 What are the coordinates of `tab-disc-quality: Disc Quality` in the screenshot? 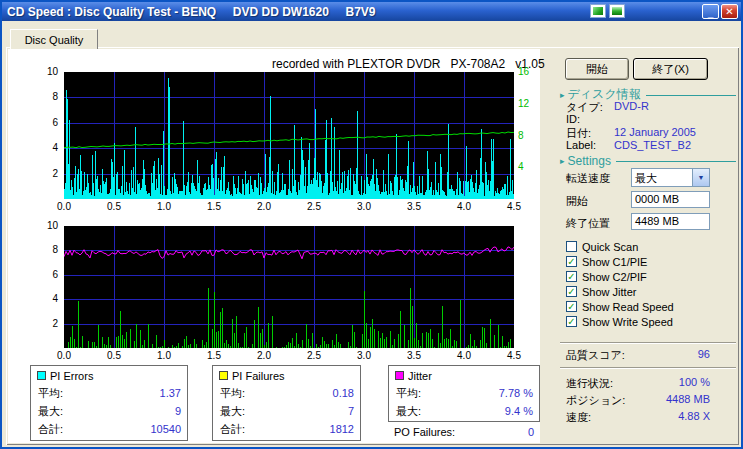 It's located at (54, 39).